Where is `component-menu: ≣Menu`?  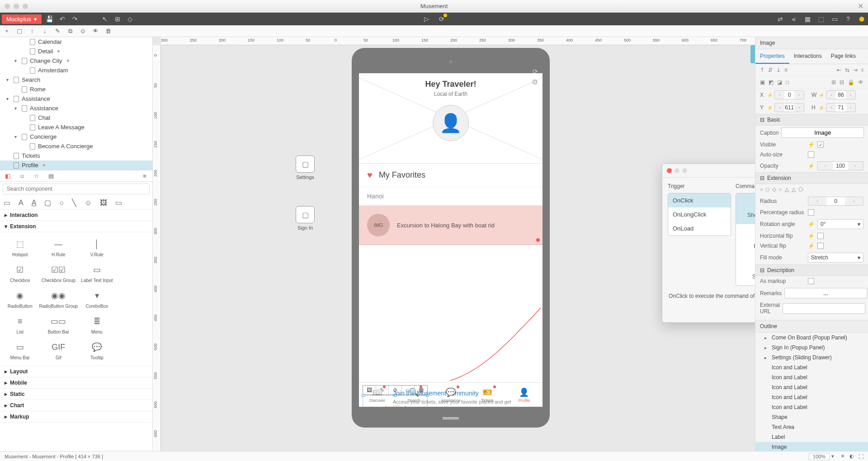 component-menu: ≣Menu is located at coordinates (97, 325).